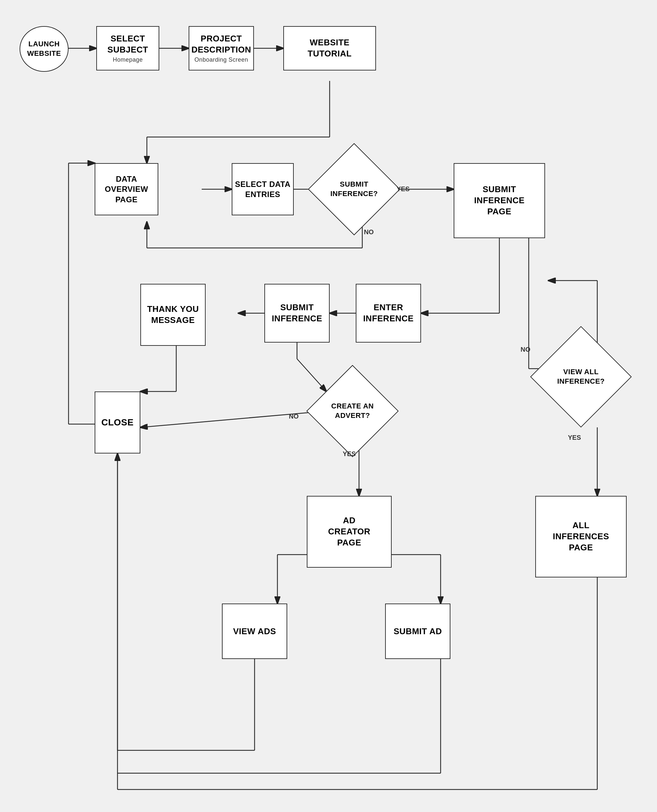 The width and height of the screenshot is (657, 812). What do you see at coordinates (126, 189) in the screenshot?
I see `data-overview-label: DATAOVERVIEWPAGE` at bounding box center [126, 189].